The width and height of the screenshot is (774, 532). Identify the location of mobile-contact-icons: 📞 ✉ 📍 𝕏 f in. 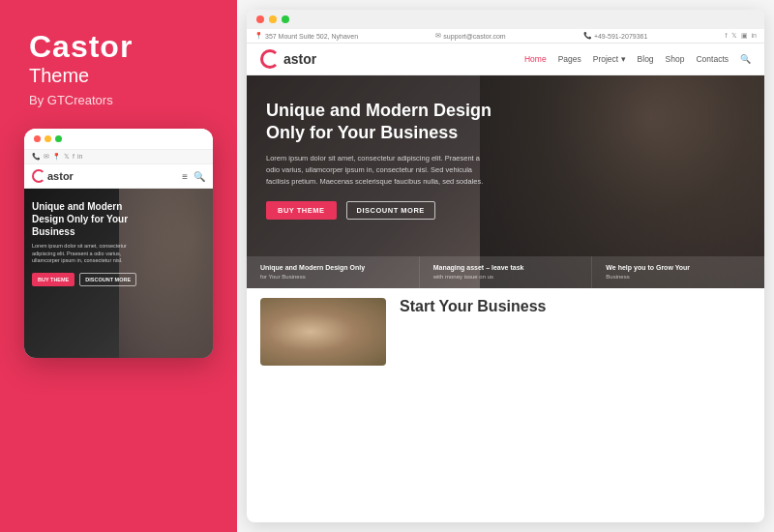
(57, 157).